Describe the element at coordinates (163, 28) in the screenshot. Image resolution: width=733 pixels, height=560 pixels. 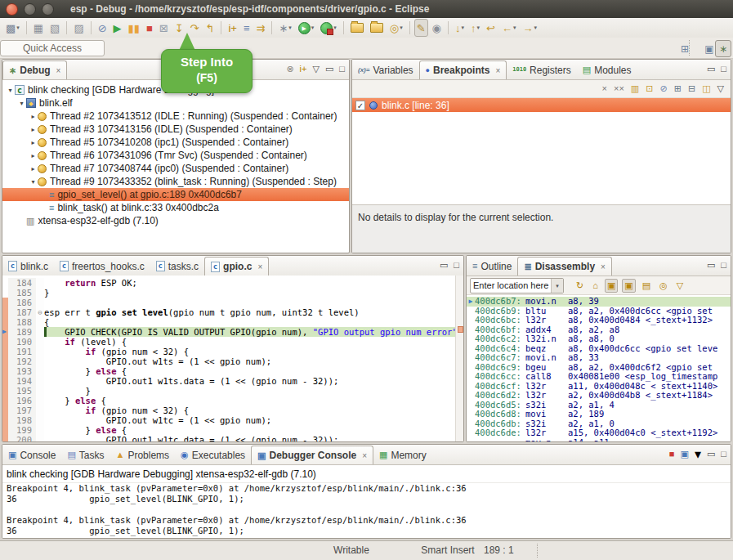
I see `disconnect-button: ⊠` at that location.